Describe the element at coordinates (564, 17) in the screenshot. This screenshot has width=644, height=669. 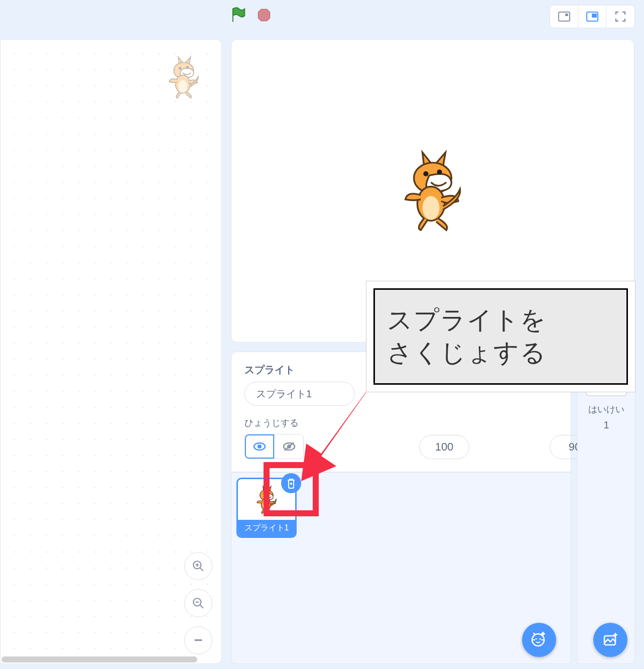
I see `small-stage-button` at that location.